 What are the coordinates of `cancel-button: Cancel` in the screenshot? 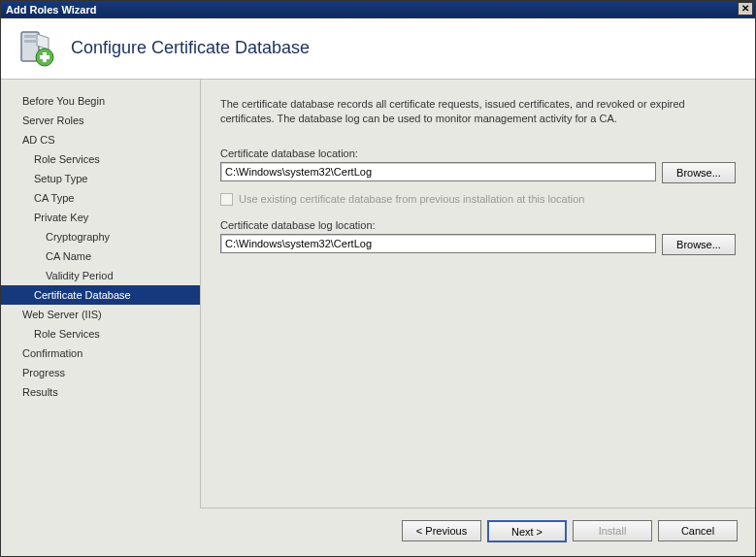 It's located at (698, 531).